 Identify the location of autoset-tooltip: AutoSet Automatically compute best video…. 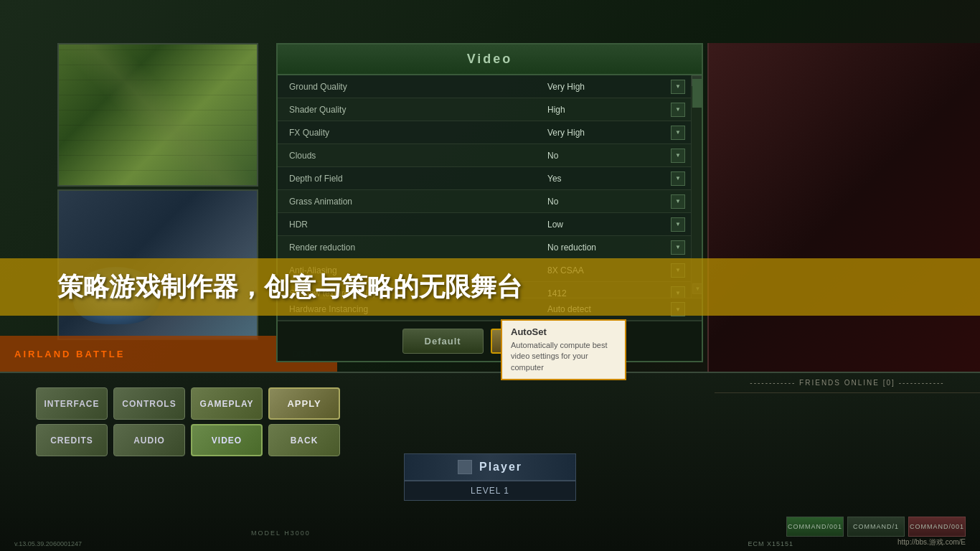
(564, 350).